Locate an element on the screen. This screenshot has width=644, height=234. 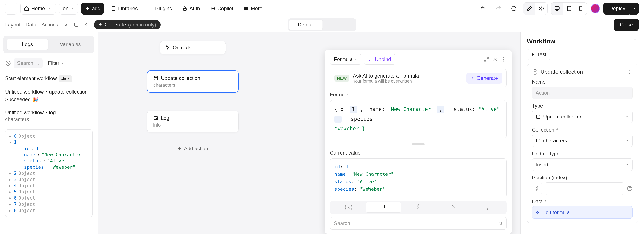
deploy-button: Deploy is located at coordinates (617, 9).